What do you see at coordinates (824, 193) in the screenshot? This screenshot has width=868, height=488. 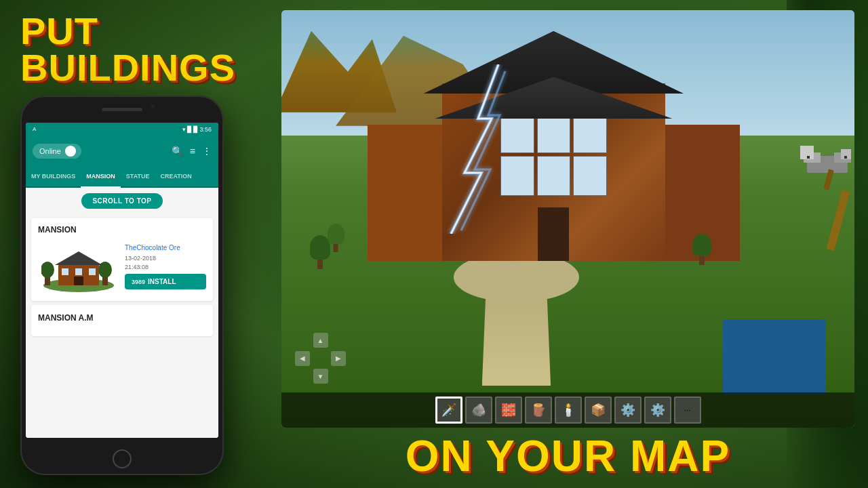 I see `pickaxe-decoration` at bounding box center [824, 193].